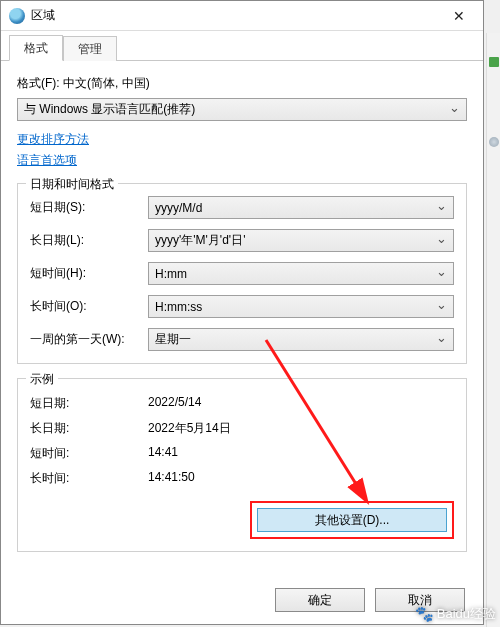  Describe the element at coordinates (42, 380) in the screenshot. I see `example-legend: 示例` at that location.